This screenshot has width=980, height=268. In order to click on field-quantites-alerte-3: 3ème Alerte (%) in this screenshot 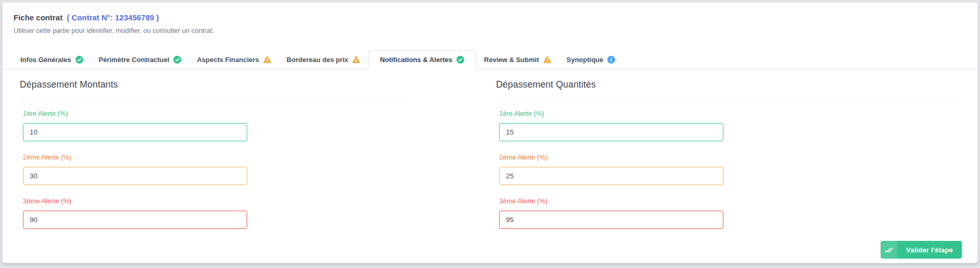, I will do `click(731, 213)`.